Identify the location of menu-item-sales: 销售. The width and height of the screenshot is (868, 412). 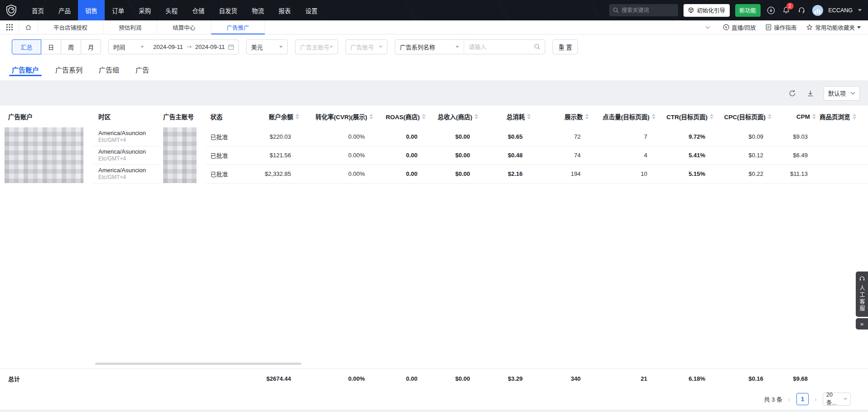
(92, 10).